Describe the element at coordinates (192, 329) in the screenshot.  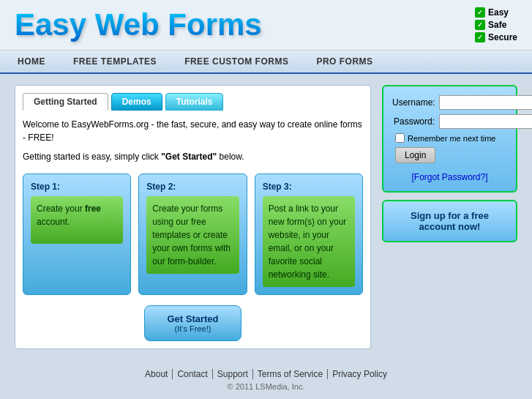
I see `get-started-sublabel: (It's Free!)` at that location.